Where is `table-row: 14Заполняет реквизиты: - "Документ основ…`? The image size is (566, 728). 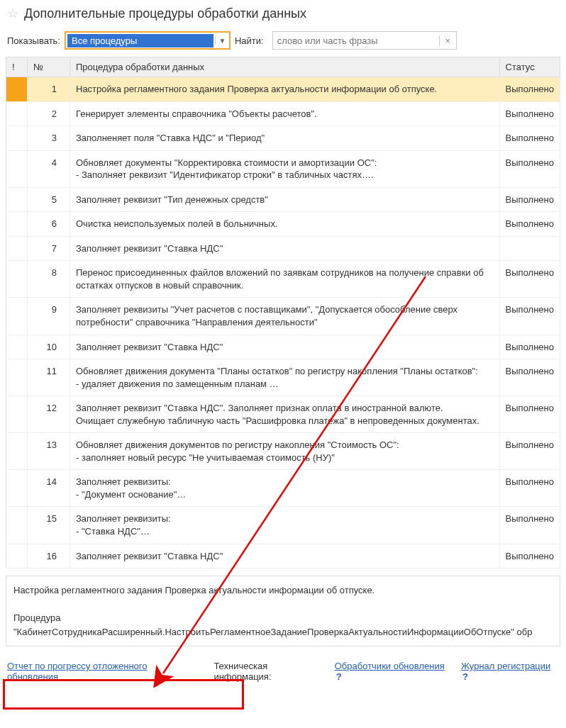 table-row: 14Заполняет реквизиты: - "Документ основ… is located at coordinates (284, 488).